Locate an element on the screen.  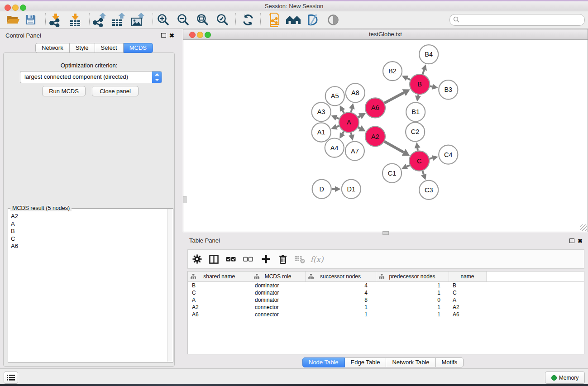
tab-mcds: MCDS is located at coordinates (139, 48).